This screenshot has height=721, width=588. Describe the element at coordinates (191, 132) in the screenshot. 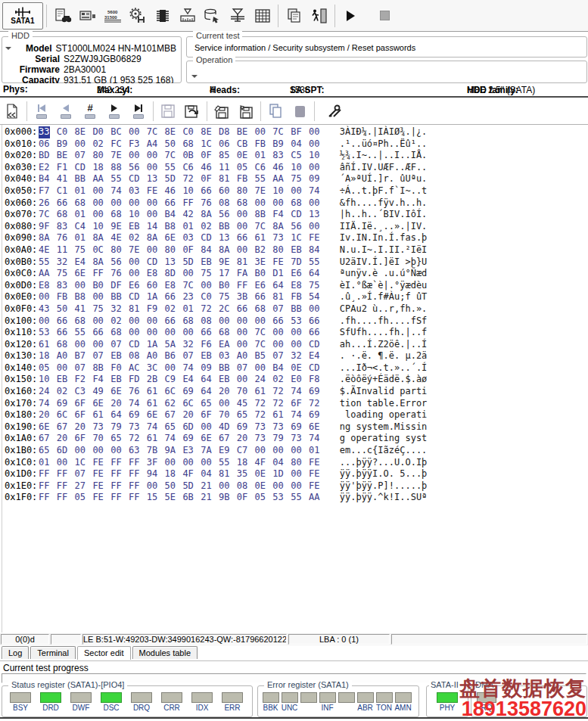

I see `hex-byte: C0` at that location.